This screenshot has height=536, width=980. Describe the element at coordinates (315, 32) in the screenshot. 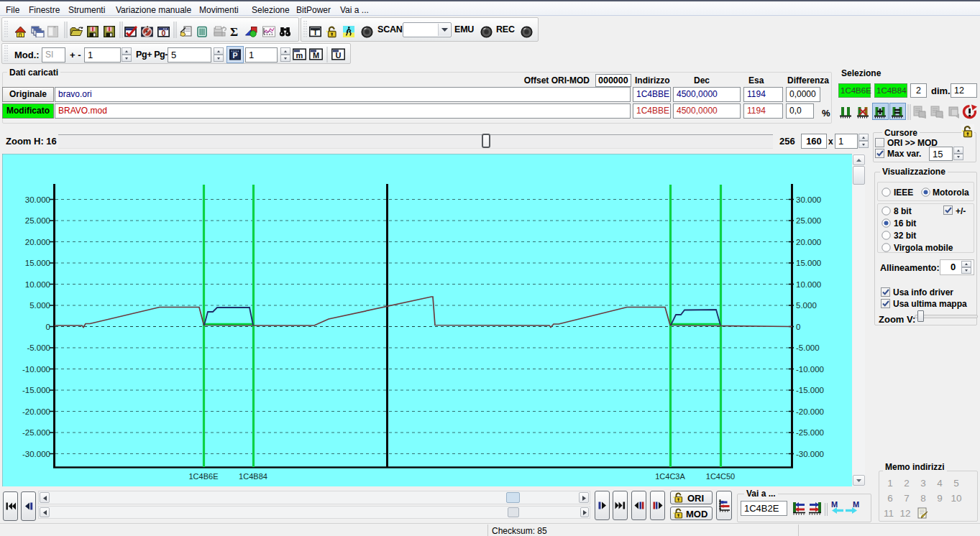

I see `svg-text: T` at that location.